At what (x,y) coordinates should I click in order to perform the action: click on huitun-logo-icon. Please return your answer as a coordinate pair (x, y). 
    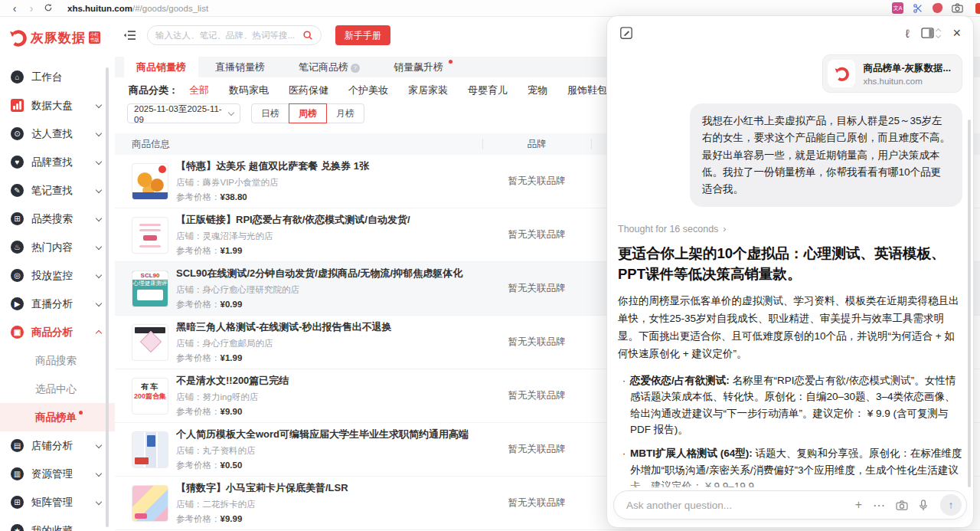
    Looking at the image, I should click on (18, 38).